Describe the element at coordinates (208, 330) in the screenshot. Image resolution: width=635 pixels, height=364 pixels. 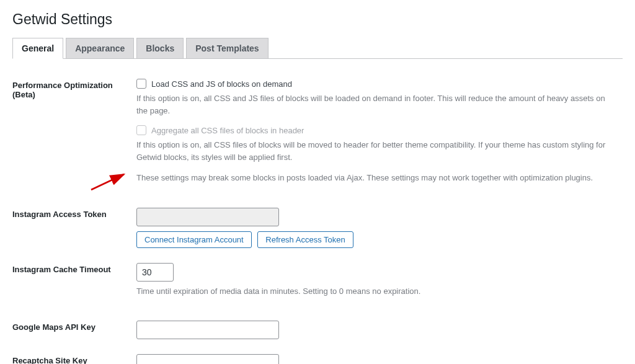
I see `google-maps-input` at that location.